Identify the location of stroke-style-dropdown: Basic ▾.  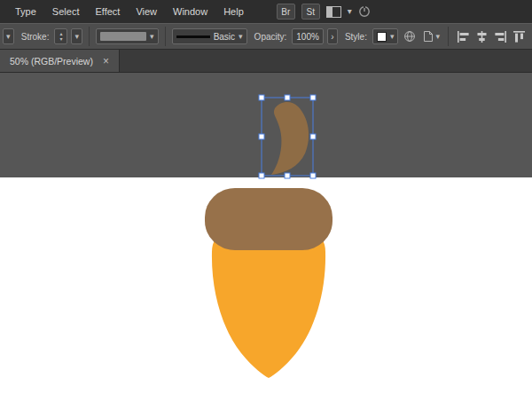
(209, 36).